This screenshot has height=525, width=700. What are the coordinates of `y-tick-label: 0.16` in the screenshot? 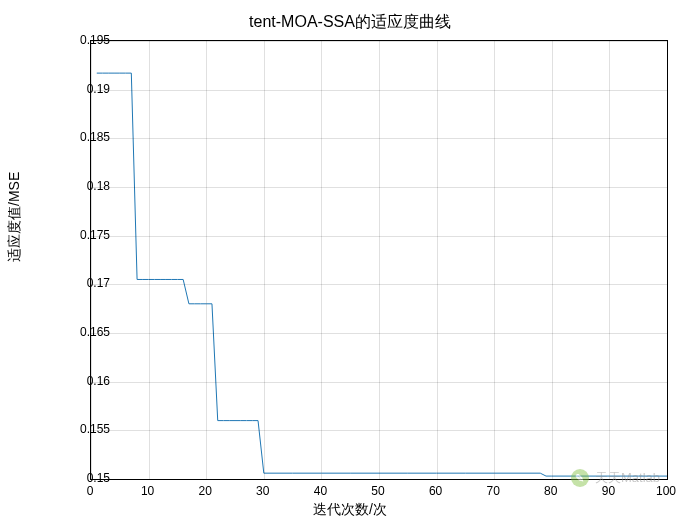 It's located at (85, 381).